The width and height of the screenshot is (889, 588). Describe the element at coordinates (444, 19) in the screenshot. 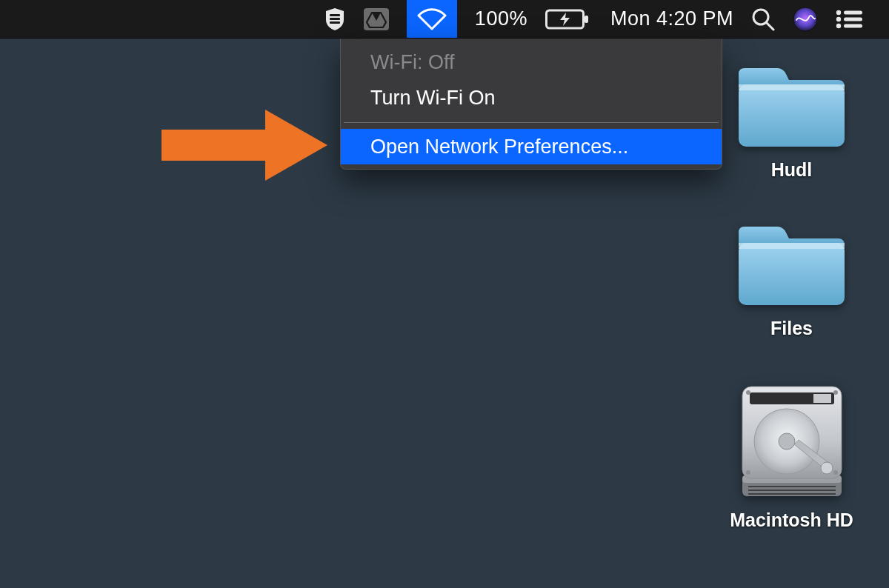

I see `menubar: 100% Mon 4:20 PM` at that location.